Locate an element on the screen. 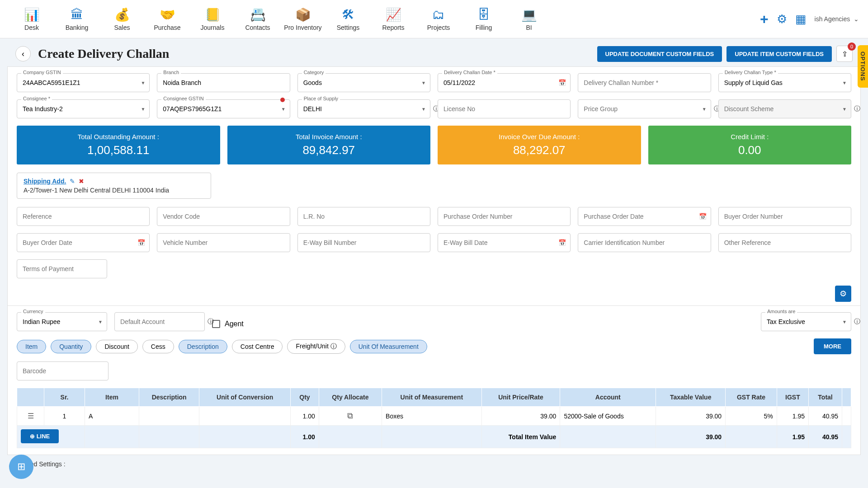 The height and width of the screenshot is (488, 868). barcode-field is located at coordinates (62, 371).